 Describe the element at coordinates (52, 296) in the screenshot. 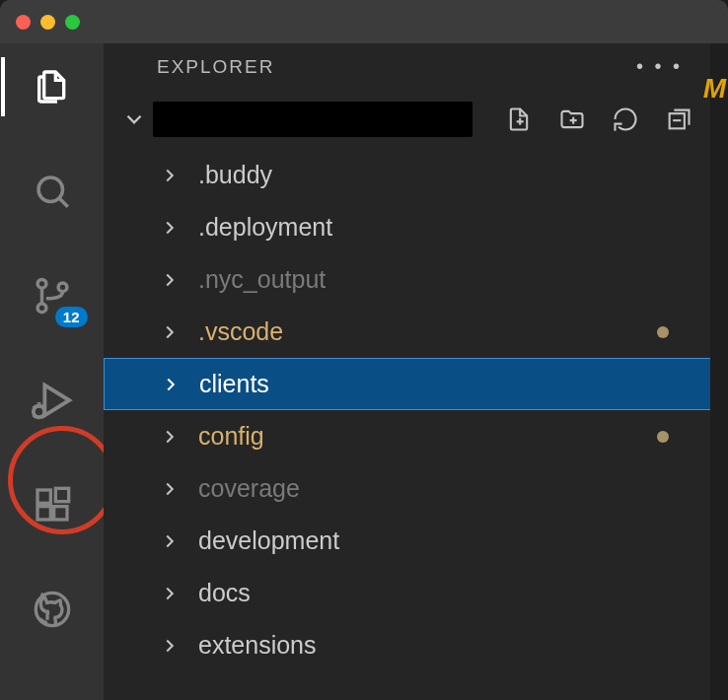

I see `source-control-activity-icon: 12` at that location.